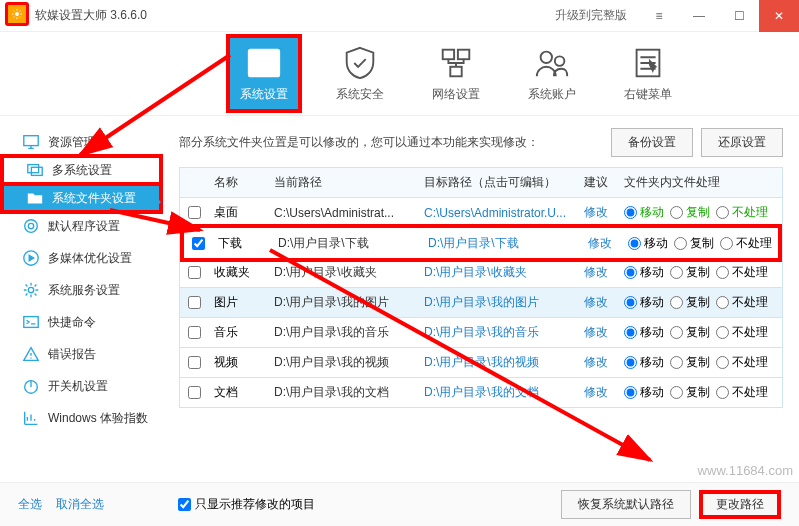  What do you see at coordinates (699, 16) in the screenshot?
I see `minimize-button: —` at bounding box center [699, 16].